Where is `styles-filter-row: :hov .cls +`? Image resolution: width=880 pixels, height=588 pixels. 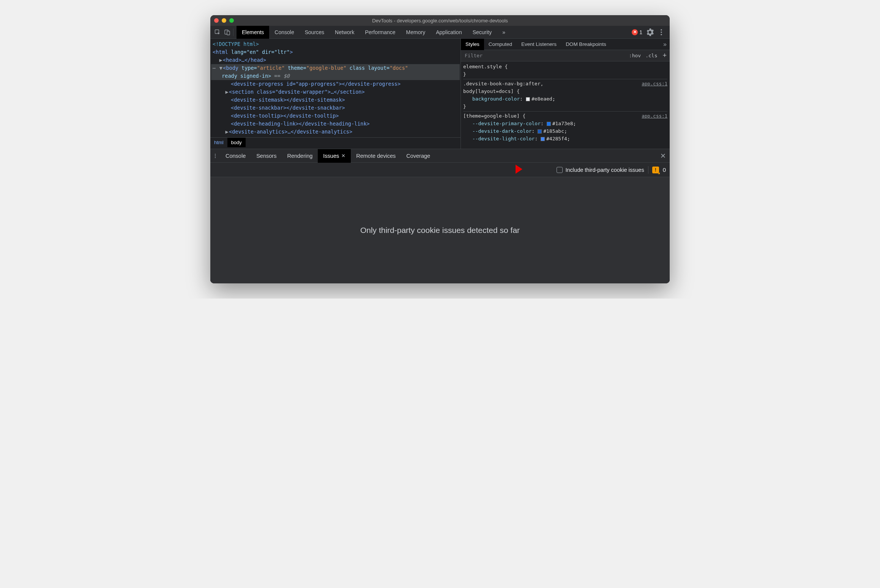 styles-filter-row: :hov .cls + is located at coordinates (565, 56).